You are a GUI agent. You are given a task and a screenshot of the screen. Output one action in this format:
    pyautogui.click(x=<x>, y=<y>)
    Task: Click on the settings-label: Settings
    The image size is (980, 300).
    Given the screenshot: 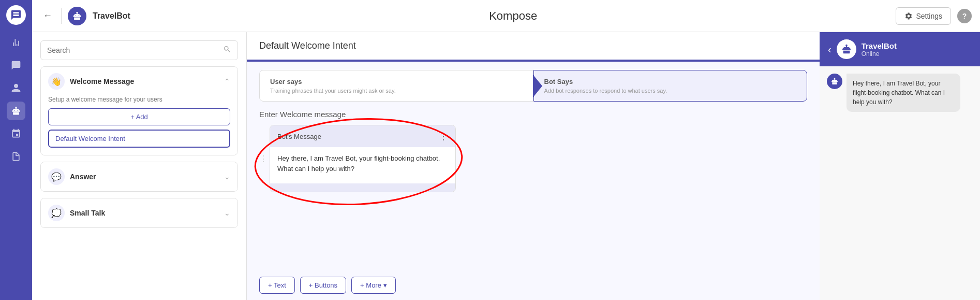 What is the action you would take?
    pyautogui.click(x=929, y=16)
    